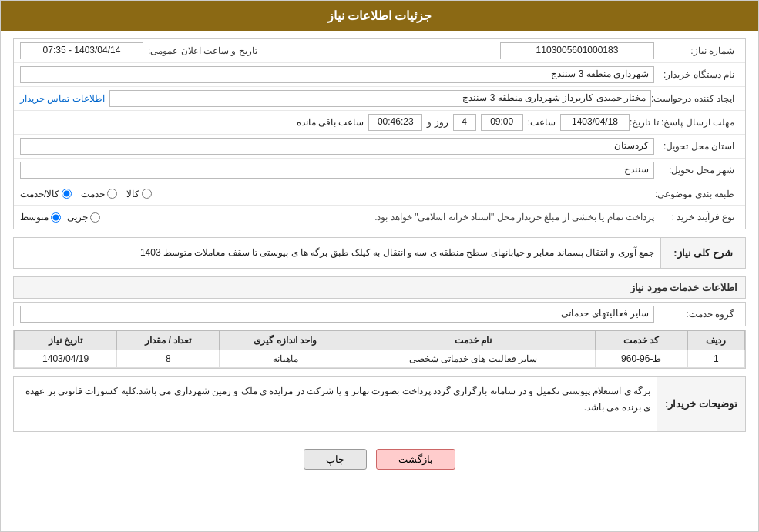  What do you see at coordinates (99, 194) in the screenshot?
I see `category-option-2: خدمت` at bounding box center [99, 194].